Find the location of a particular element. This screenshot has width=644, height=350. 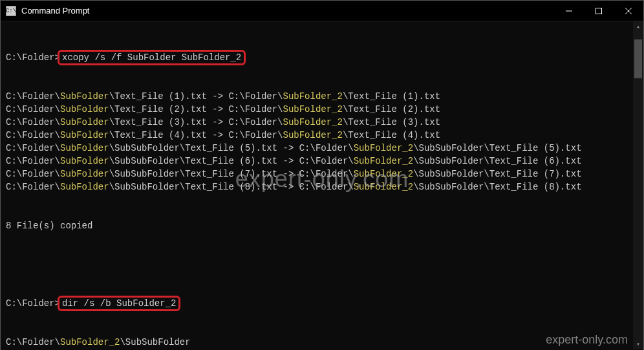

maximize-button is located at coordinates (599, 11).